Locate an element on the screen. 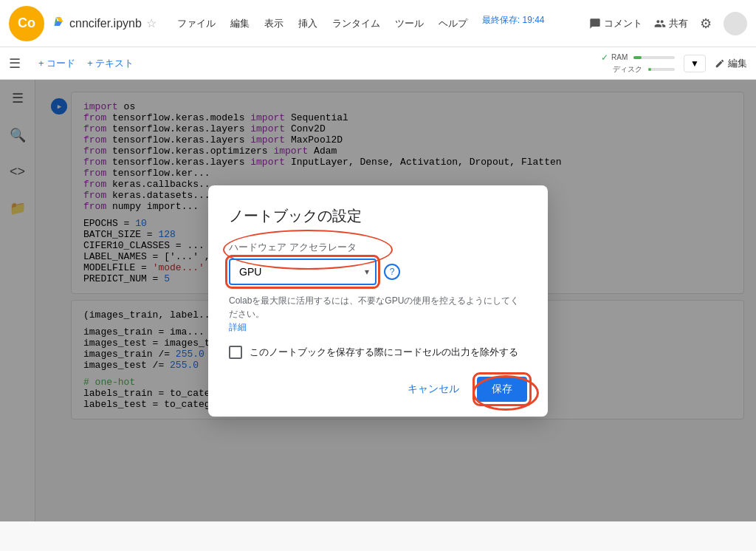 This screenshot has height=551, width=756. ram-bar is located at coordinates (654, 58).